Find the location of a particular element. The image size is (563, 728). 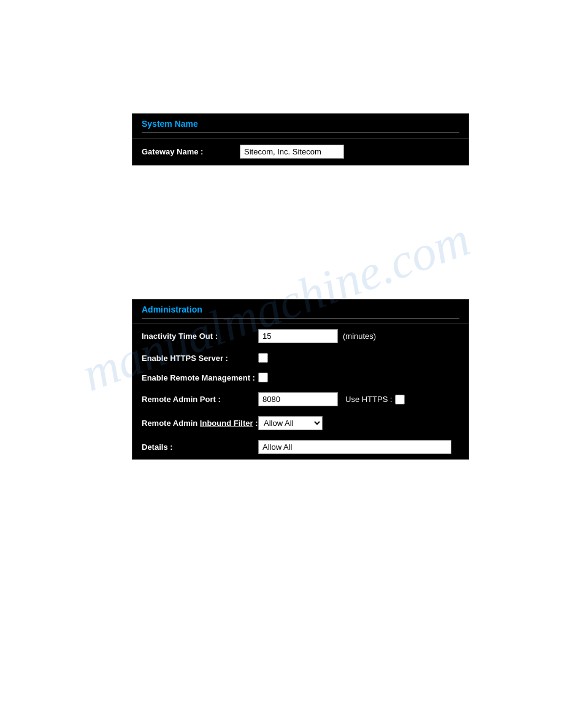

use-https-checkbox is located at coordinates (400, 400).